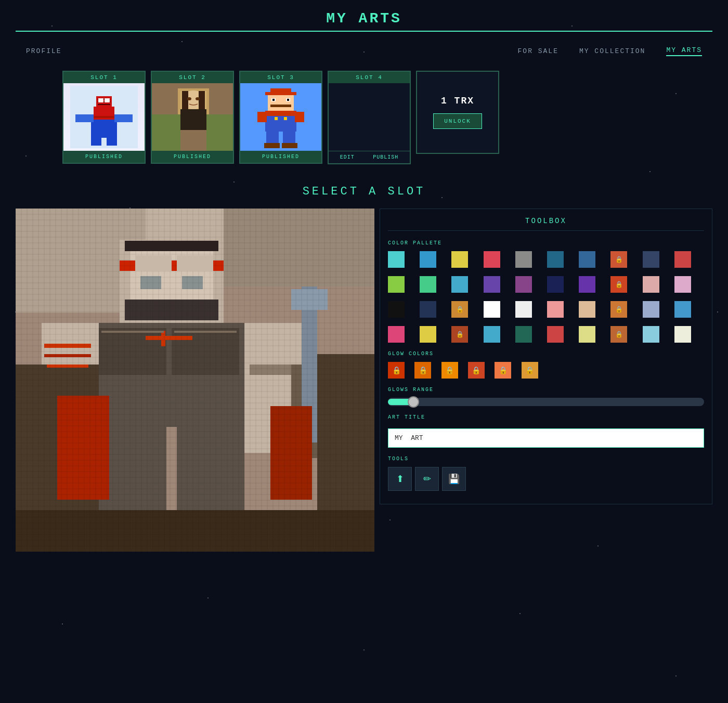 This screenshot has width=728, height=703. What do you see at coordinates (192, 157) in the screenshot?
I see `slot-2-status: PUBLISHED` at bounding box center [192, 157].